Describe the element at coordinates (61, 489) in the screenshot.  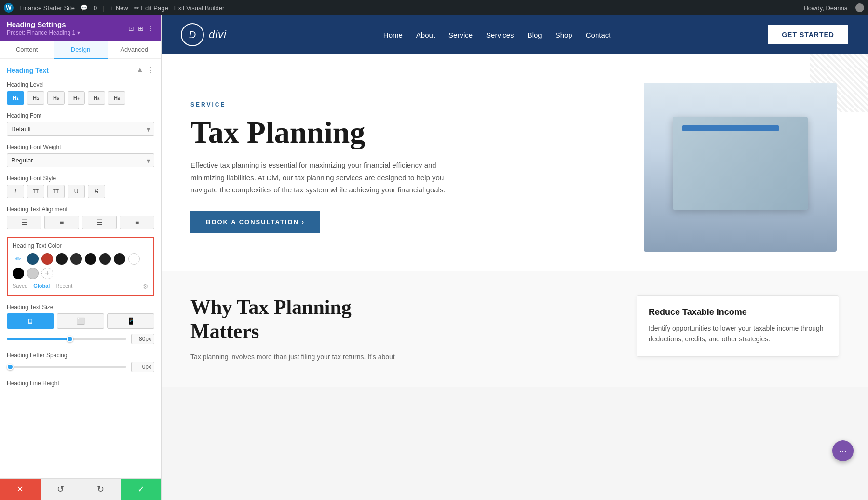
I see `undo-button: ↺` at that location.